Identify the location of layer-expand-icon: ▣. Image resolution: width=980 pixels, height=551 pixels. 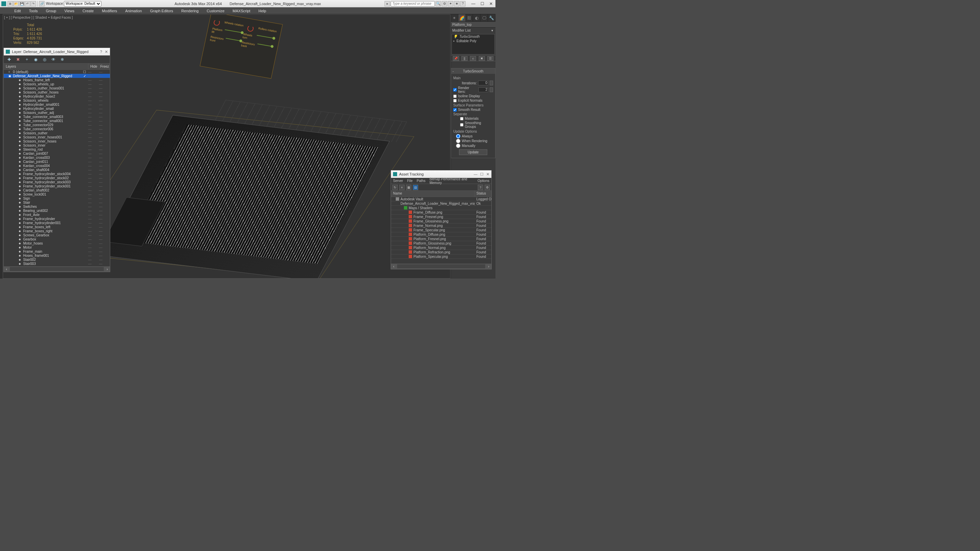
(10, 76).